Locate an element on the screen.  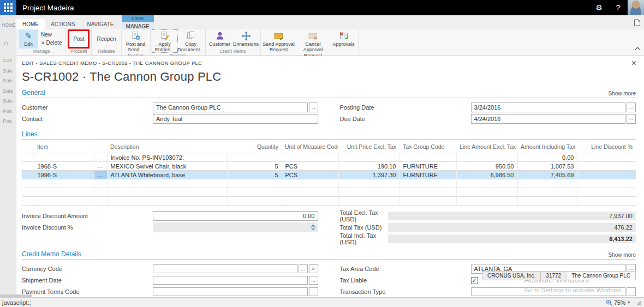
zoom-control: 75% ▾ is located at coordinates (621, 303).